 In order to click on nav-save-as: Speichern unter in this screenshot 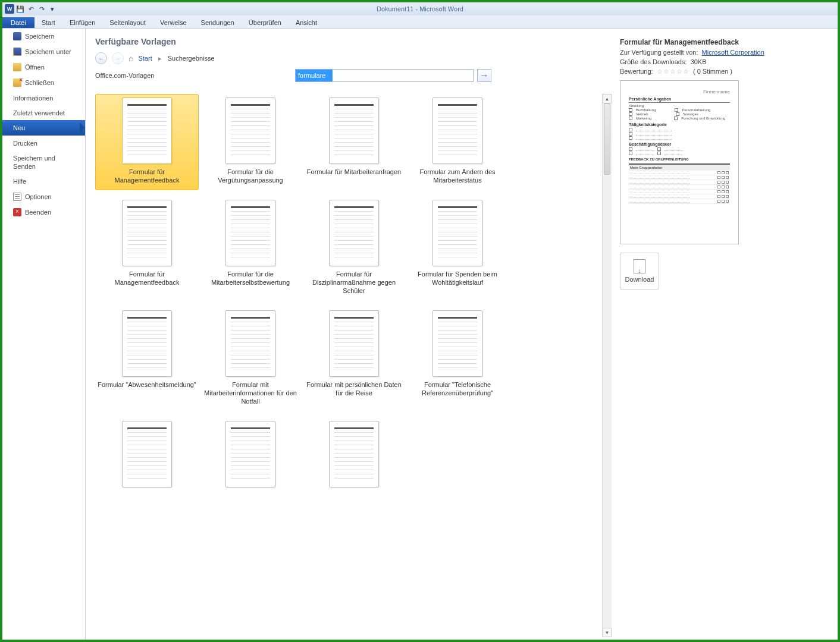, I will do `click(44, 52)`.